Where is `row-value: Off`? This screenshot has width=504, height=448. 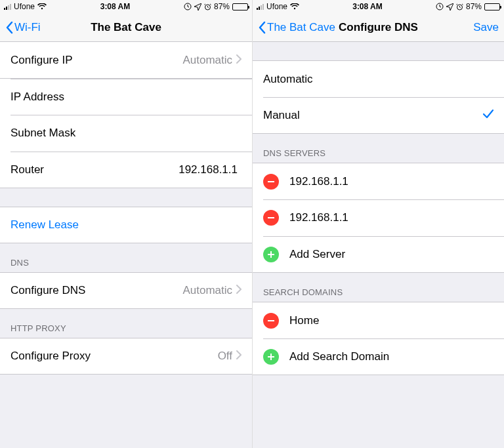
row-value: Off is located at coordinates (225, 356).